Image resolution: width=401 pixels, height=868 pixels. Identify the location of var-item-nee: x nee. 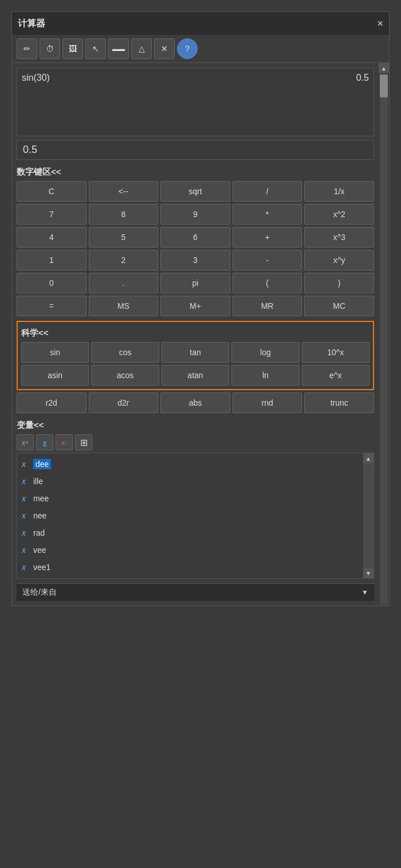
(190, 516).